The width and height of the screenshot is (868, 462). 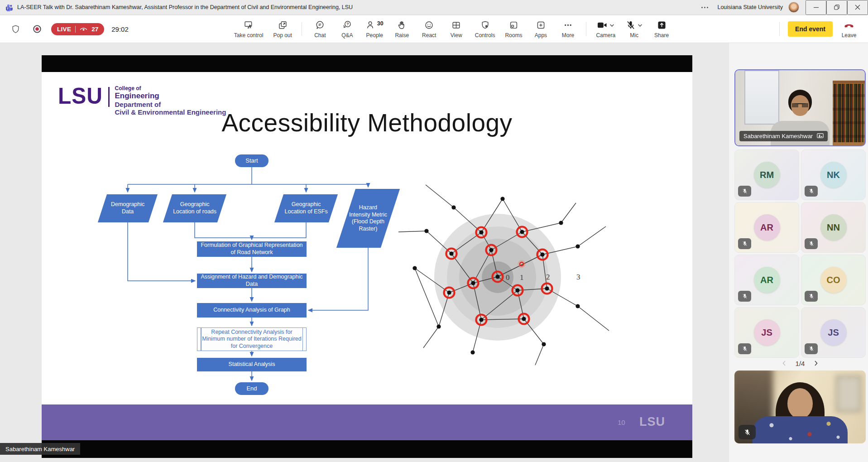 What do you see at coordinates (64, 29) in the screenshot?
I see `toolbar-left: LIVE 27 29:02` at bounding box center [64, 29].